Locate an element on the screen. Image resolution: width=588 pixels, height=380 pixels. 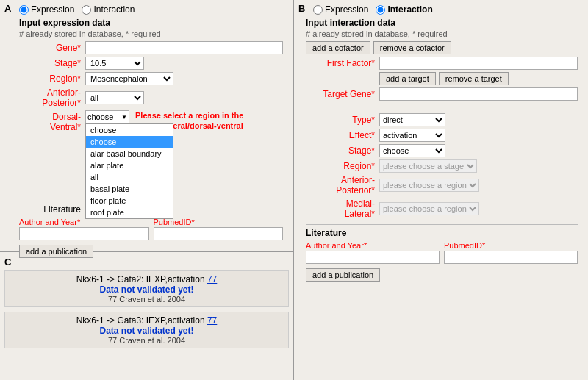
medial-select-b: please choose a region is located at coordinates (429, 209).